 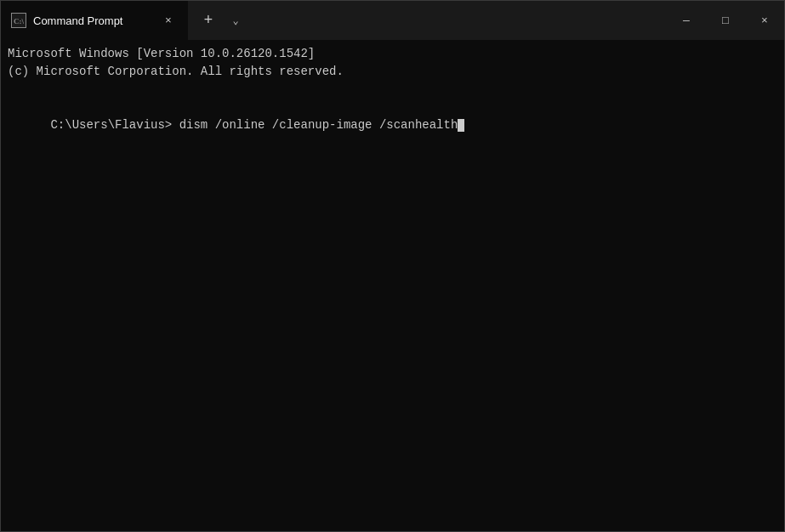 What do you see at coordinates (221, 20) in the screenshot?
I see `tab-actions: + ⌄` at bounding box center [221, 20].